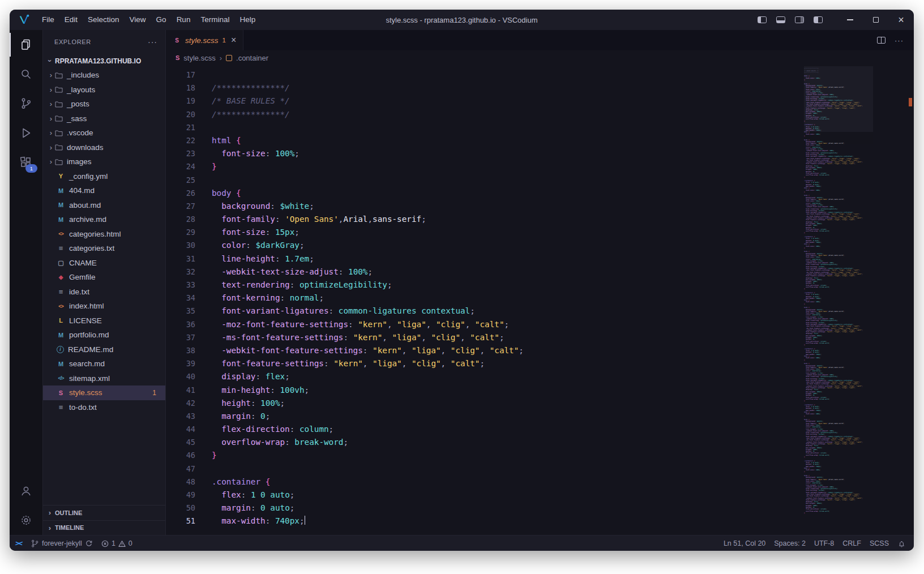 The width and height of the screenshot is (924, 574). Describe the element at coordinates (540, 101) in the screenshot. I see `code-line: 19/* BASE RULES */` at that location.